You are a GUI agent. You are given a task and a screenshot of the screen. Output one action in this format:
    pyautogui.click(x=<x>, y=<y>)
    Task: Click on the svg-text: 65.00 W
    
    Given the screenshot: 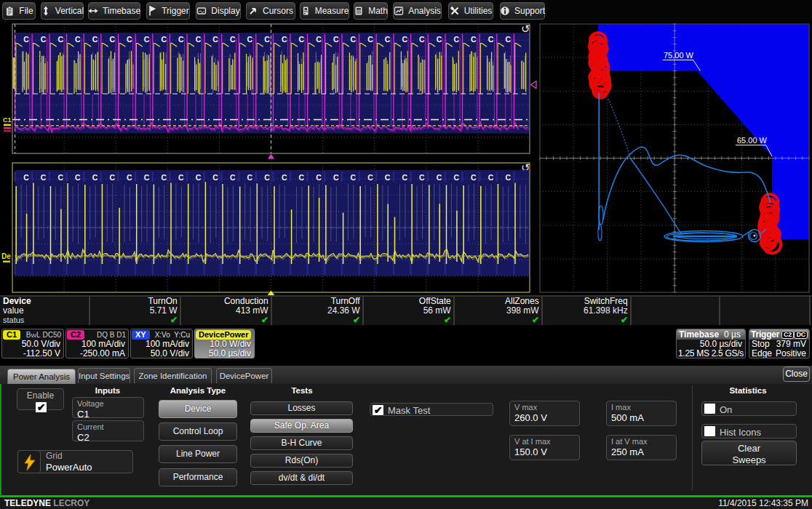 What is the action you would take?
    pyautogui.click(x=752, y=140)
    